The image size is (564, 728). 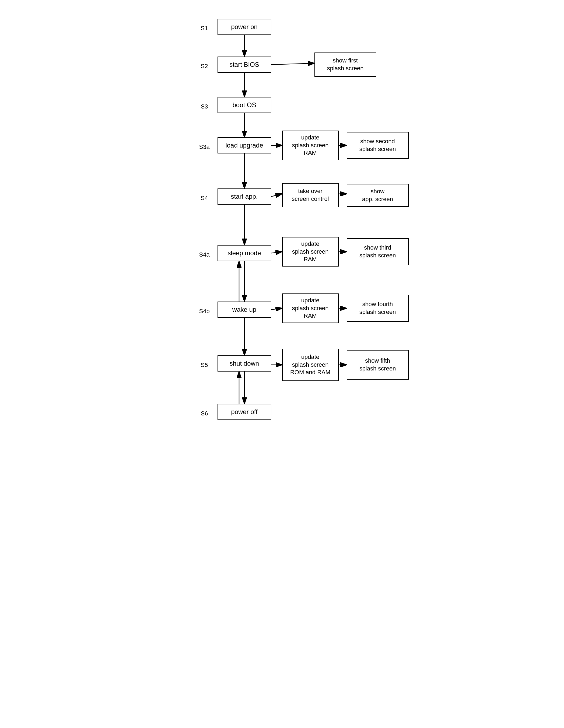 What do you see at coordinates (204, 198) in the screenshot?
I see `label-s4: S4` at bounding box center [204, 198].